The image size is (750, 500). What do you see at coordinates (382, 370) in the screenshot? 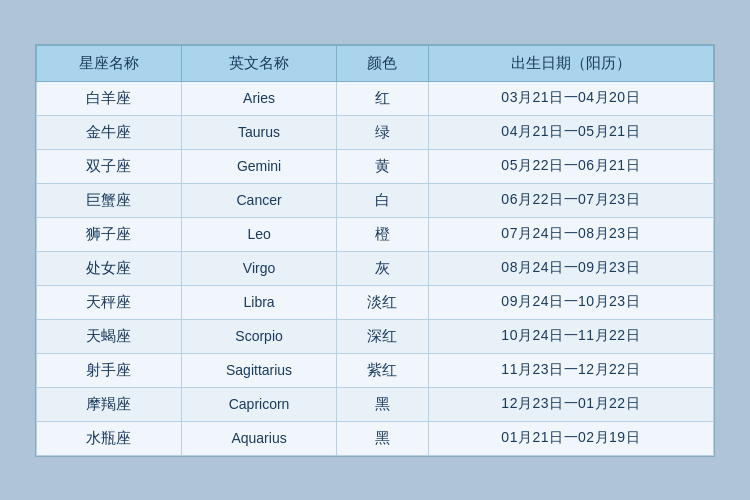
I see `cell-color: 紫红` at bounding box center [382, 370].